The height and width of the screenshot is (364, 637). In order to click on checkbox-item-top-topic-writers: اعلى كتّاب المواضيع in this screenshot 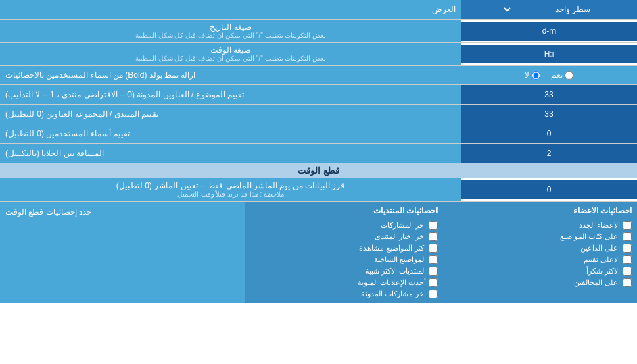, I will do `click(538, 236)`.